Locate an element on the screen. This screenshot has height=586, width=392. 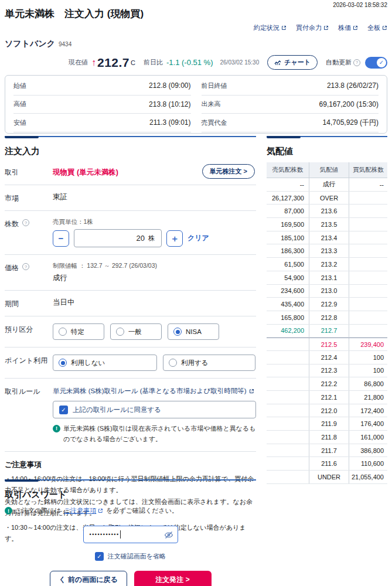
order-book-row: --成行-- is located at coordinates (327, 185).